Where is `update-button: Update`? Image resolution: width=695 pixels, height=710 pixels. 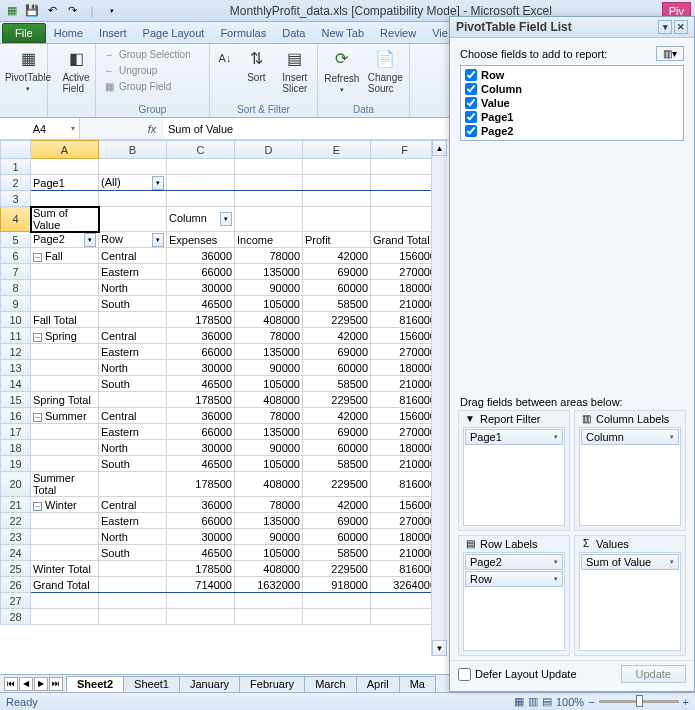 update-button: Update is located at coordinates (654, 674).